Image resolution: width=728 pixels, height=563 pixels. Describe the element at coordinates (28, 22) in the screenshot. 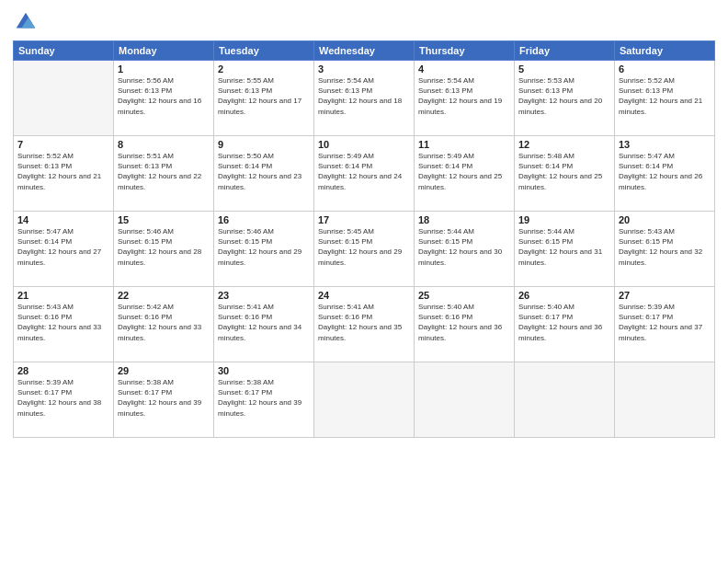

I see `logo` at that location.